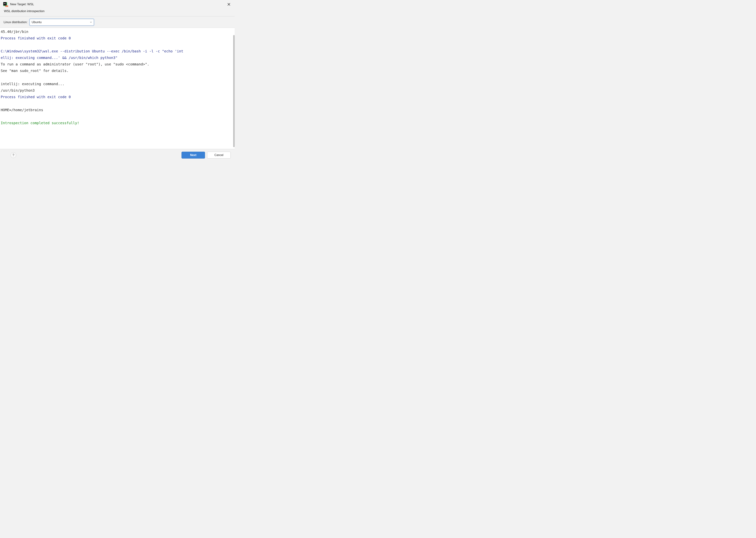  What do you see at coordinates (229, 4) in the screenshot?
I see `close-icon` at bounding box center [229, 4].